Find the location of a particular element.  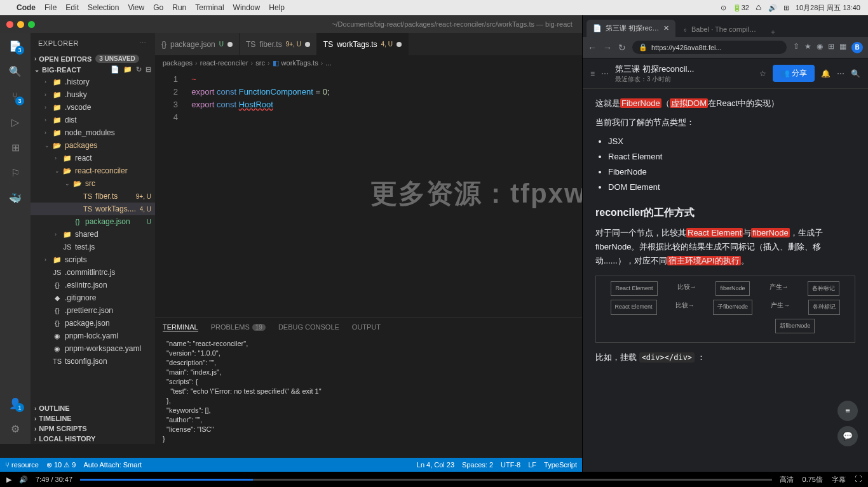

menu-terminal: Terminal is located at coordinates (210, 8).